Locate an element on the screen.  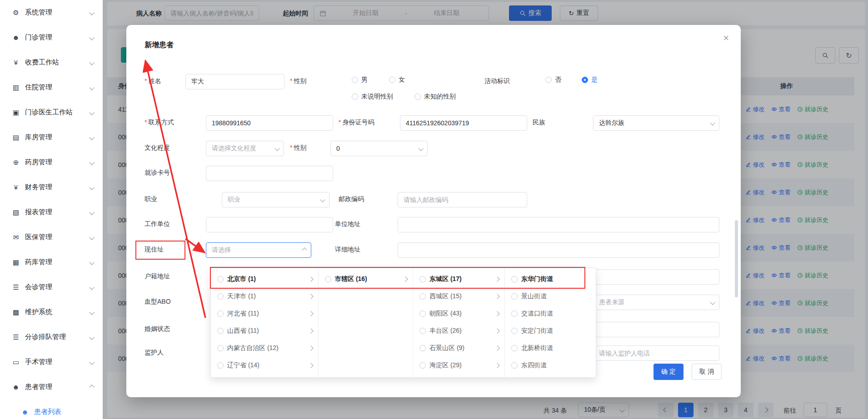
sidebar-item-storeroom: ▤ 库房管理 is located at coordinates (51, 137).